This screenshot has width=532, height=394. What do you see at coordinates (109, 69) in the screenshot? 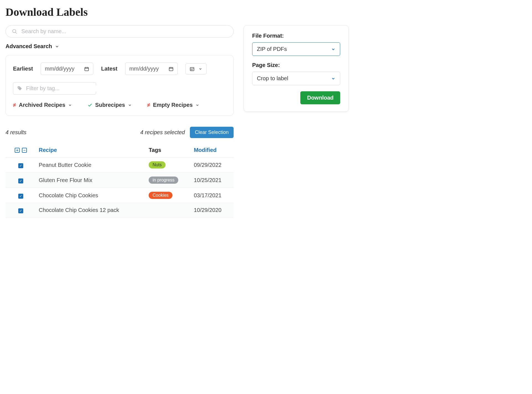
I see `latest-label: Latest` at bounding box center [109, 69].